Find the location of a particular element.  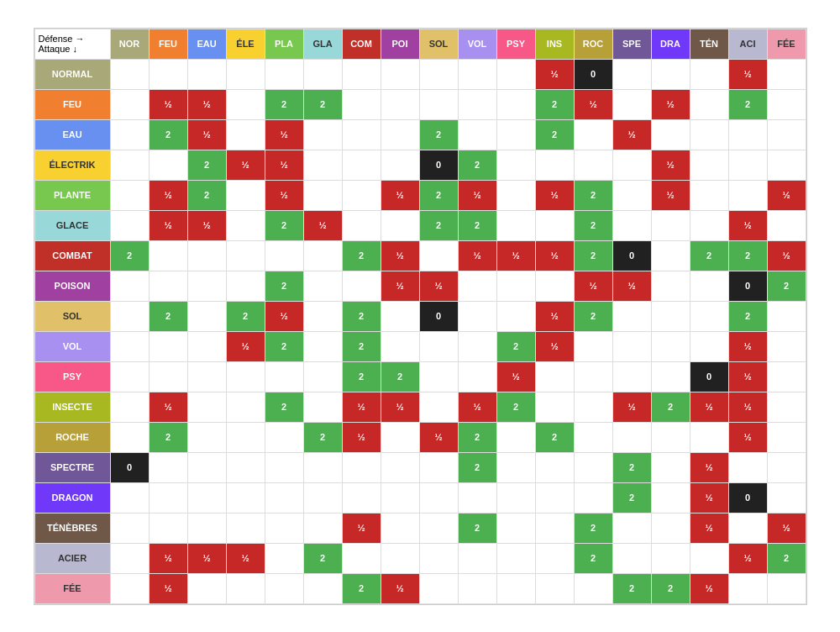

col-header-VOL: VOL is located at coordinates (477, 44).